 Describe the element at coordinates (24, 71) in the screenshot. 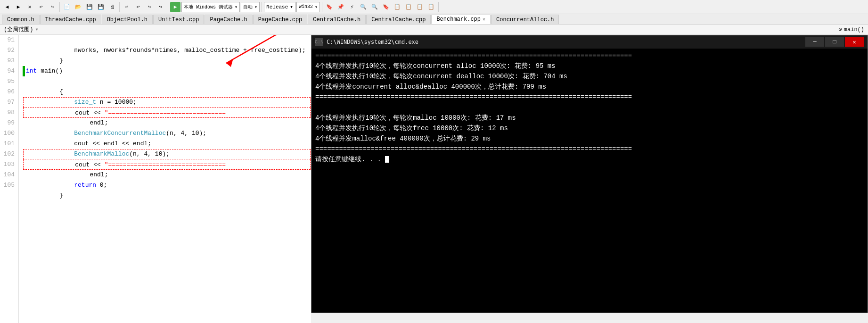

I see `breakpoint-indicator` at that location.